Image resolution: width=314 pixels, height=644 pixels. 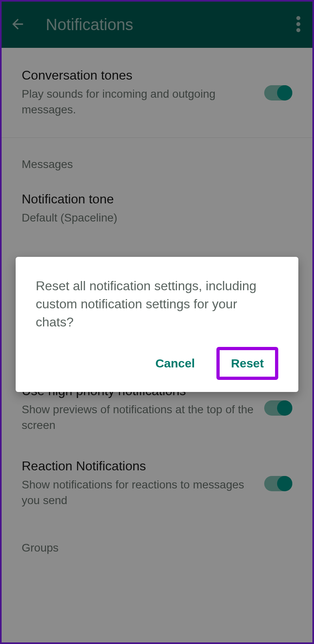 What do you see at coordinates (175, 363) in the screenshot?
I see `cancel-button: Cancel` at bounding box center [175, 363].